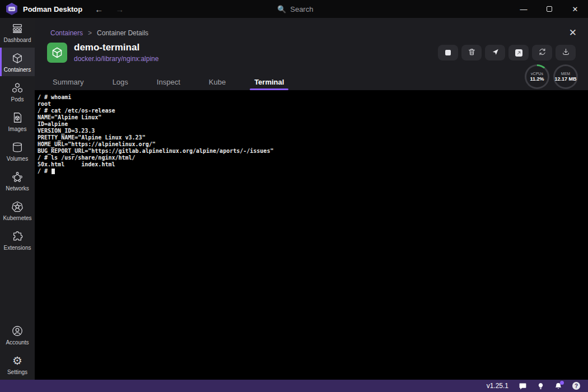 The width and height of the screenshot is (588, 392). Describe the element at coordinates (448, 53) in the screenshot. I see `stop-icon` at that location.